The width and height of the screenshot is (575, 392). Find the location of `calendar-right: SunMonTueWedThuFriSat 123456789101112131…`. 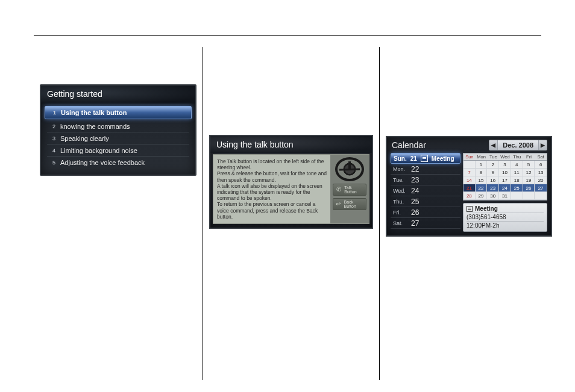

calendar-right: SunMonTueWedThuFriSat 123456789101112131… is located at coordinates (505, 193).